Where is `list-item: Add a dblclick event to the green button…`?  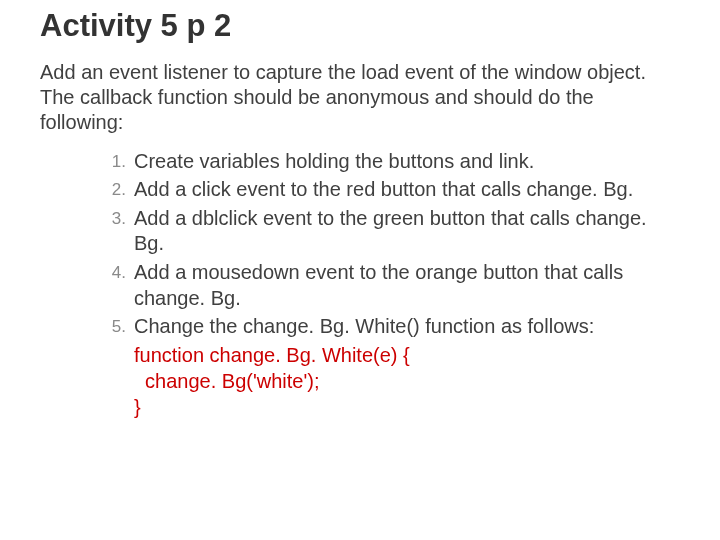 list-item: Add a dblclick event to the green button… is located at coordinates (395, 232).